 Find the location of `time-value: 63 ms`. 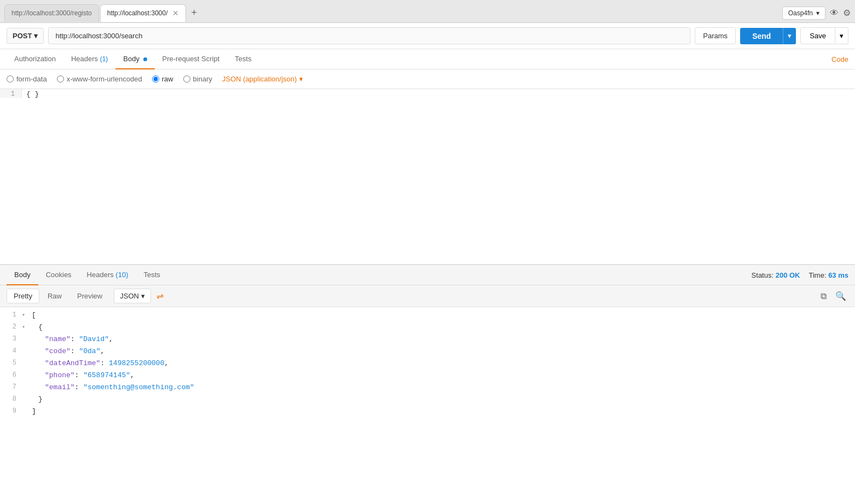

time-value: 63 ms is located at coordinates (838, 276).